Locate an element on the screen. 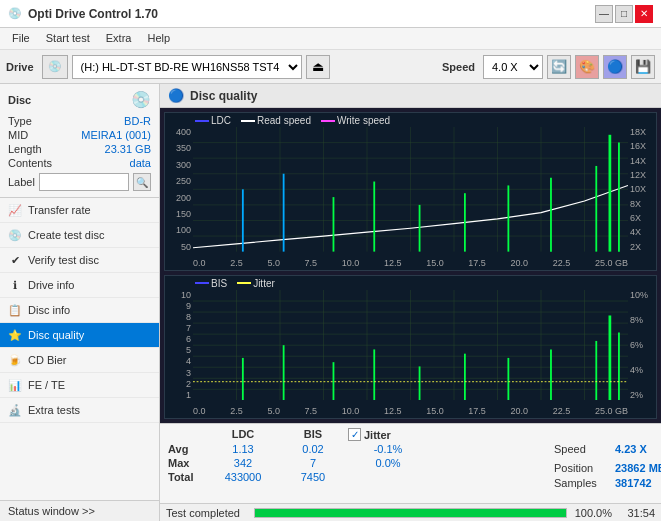 The width and height of the screenshot is (661, 521). content-header-title: Disc quality is located at coordinates (224, 96).